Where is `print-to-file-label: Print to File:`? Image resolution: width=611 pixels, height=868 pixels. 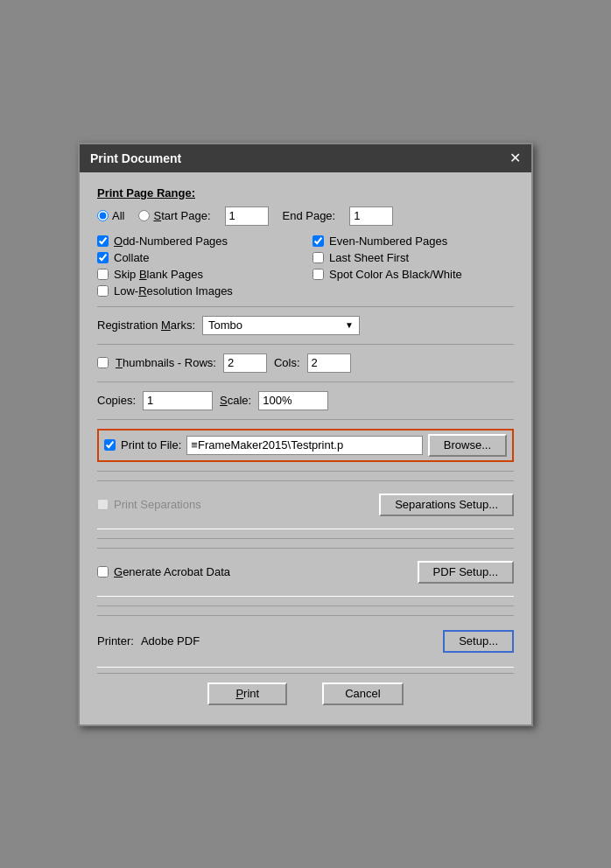 print-to-file-label: Print to File: is located at coordinates (151, 444).